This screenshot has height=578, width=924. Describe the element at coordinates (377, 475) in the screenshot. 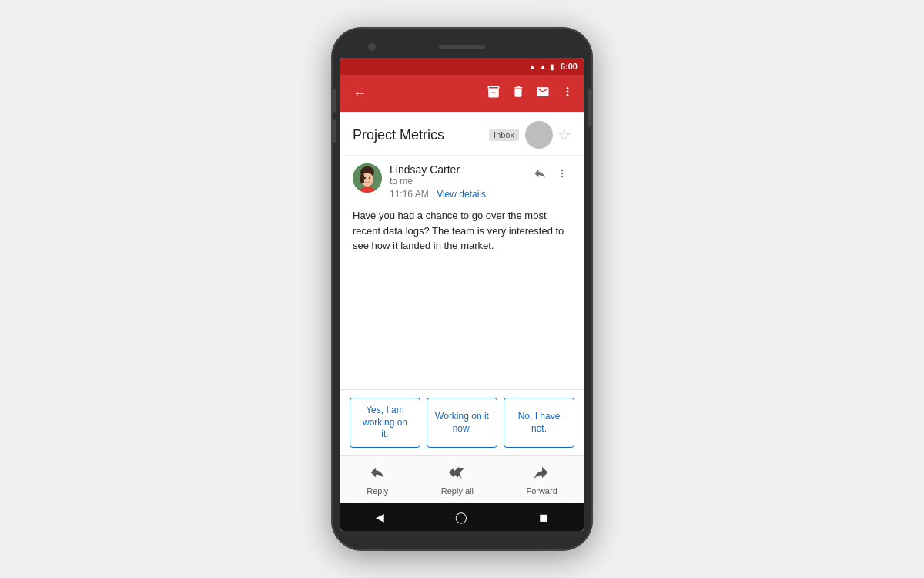

I see `reply-action-icon` at that location.